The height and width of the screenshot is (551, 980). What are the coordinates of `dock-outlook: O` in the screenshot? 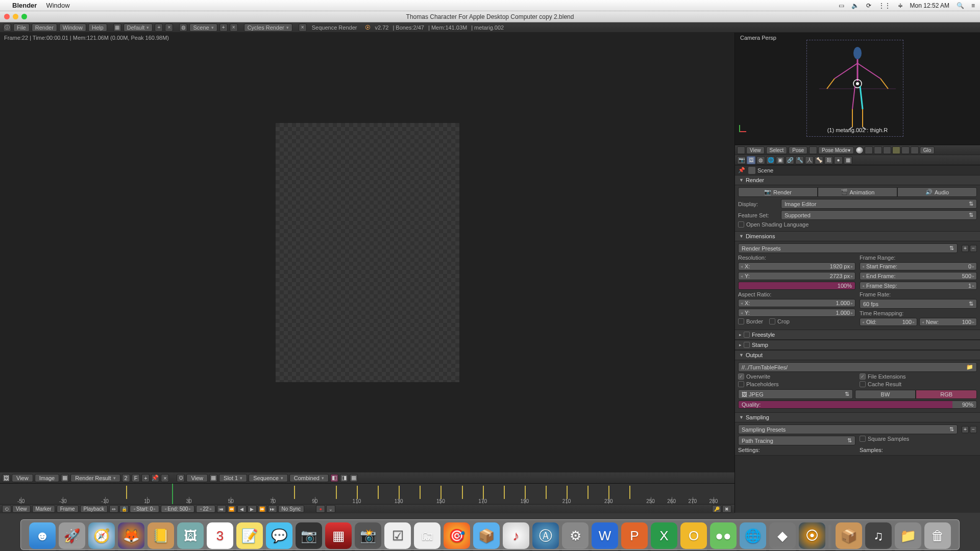 It's located at (694, 536).